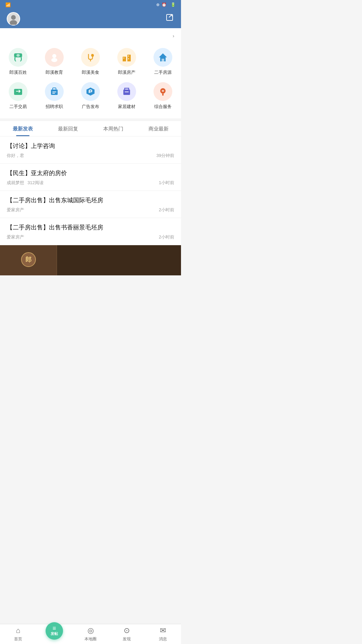 This screenshot has height=644, width=362. Describe the element at coordinates (8, 5) in the screenshot. I see `signal-icon: 📶` at that location.